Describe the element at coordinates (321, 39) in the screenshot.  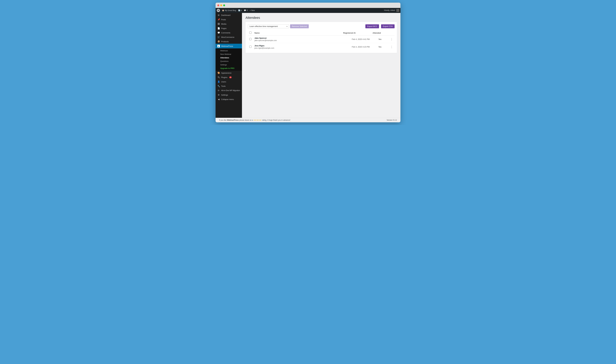
I see `table-row: Jake Spencer jake-specner@example.com Fe…` at that location.